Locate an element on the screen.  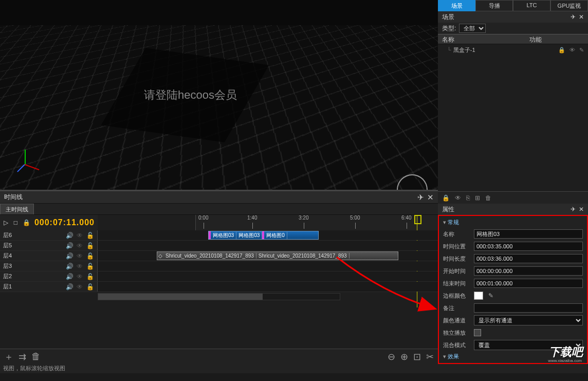
type-select: 全部 is located at coordinates (472, 28).